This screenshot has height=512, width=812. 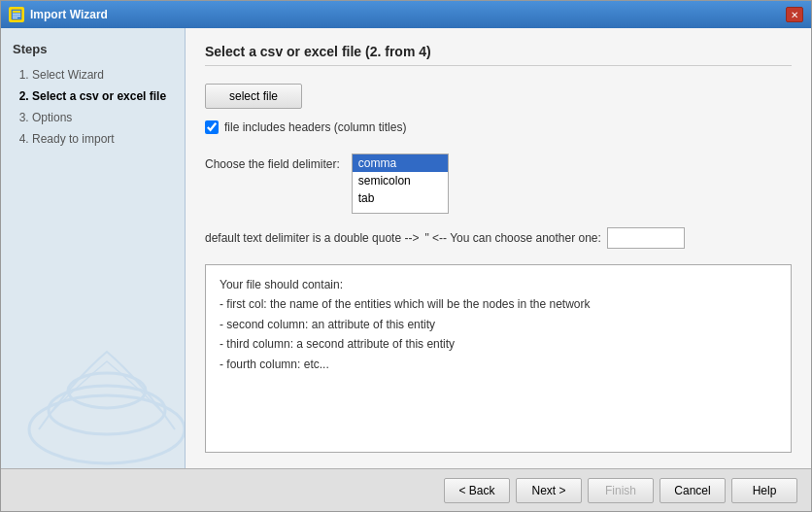 I want to click on headers-checkbox, so click(x=212, y=127).